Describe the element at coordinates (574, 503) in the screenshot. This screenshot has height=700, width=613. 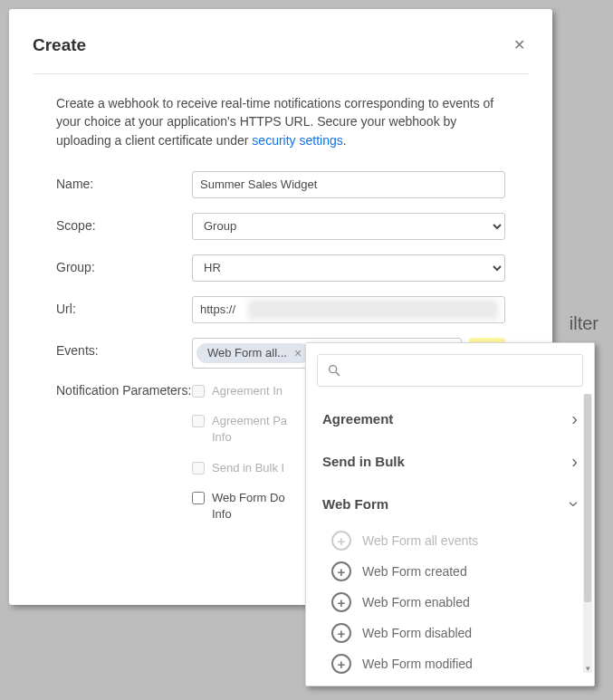
I see `chevron-down-icon: ›` at that location.